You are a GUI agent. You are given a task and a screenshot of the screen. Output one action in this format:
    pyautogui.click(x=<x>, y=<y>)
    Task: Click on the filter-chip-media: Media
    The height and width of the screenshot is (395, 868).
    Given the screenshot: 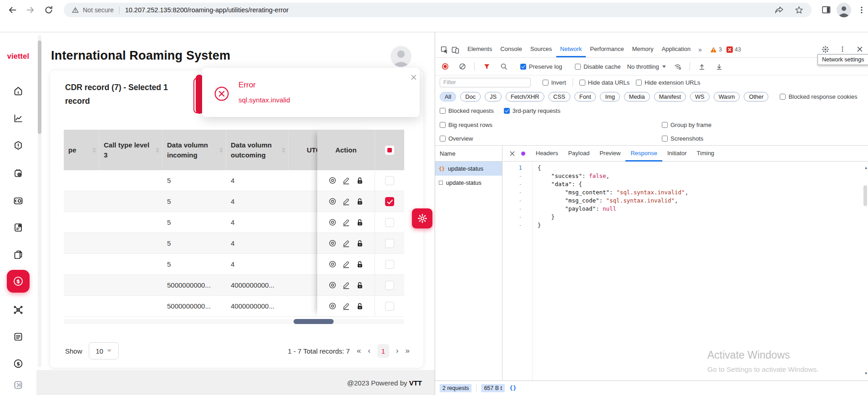 What is the action you would take?
    pyautogui.click(x=637, y=96)
    